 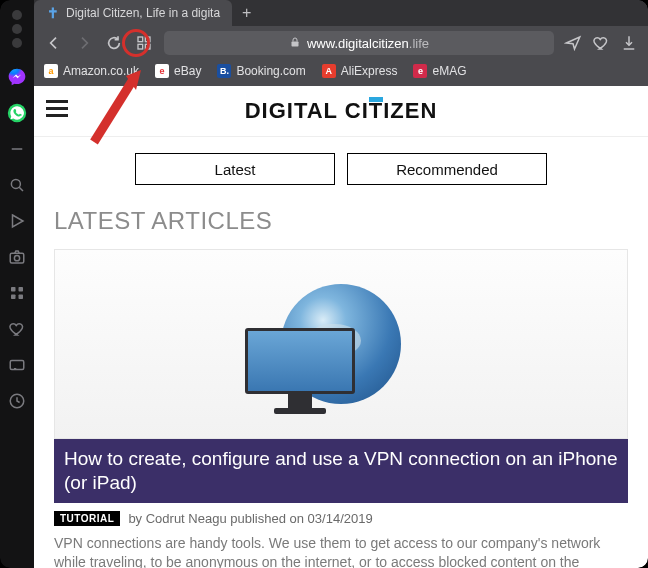 What do you see at coordinates (341, 550) in the screenshot?
I see `article-excerpt: VPN connections are handy tools. We use …` at bounding box center [341, 550].